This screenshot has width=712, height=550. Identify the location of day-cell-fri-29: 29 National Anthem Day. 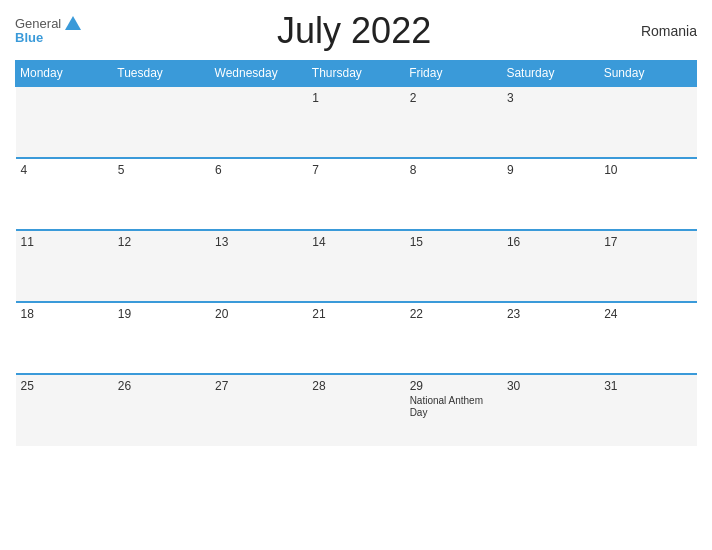
(454, 410).